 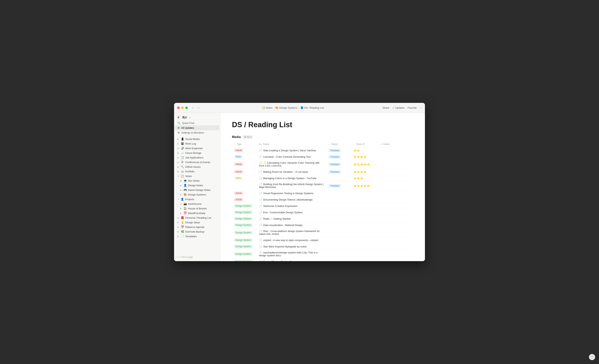 What do you see at coordinates (197, 257) in the screenshot?
I see `new-page-button: + + New page` at bounding box center [197, 257].